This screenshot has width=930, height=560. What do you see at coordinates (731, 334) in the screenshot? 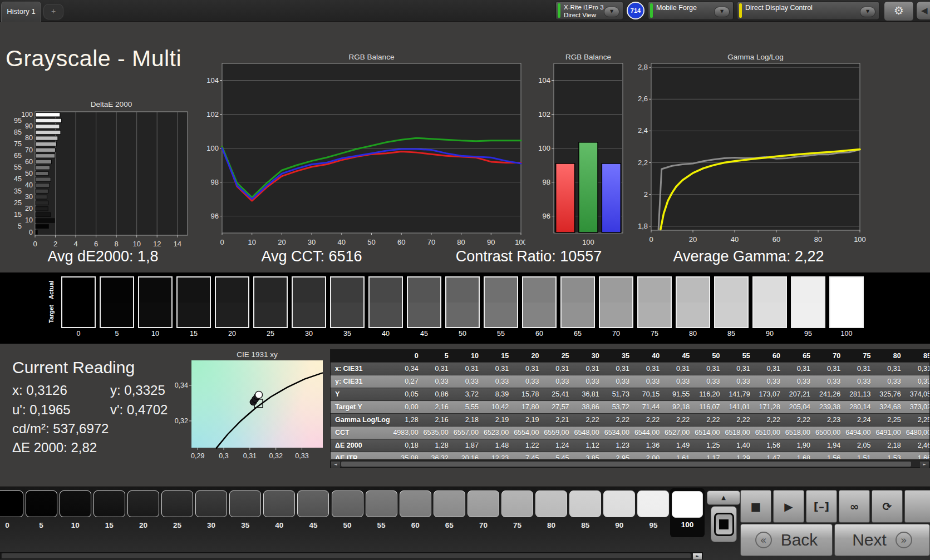
I see `swatch-level-label: 85` at bounding box center [731, 334].